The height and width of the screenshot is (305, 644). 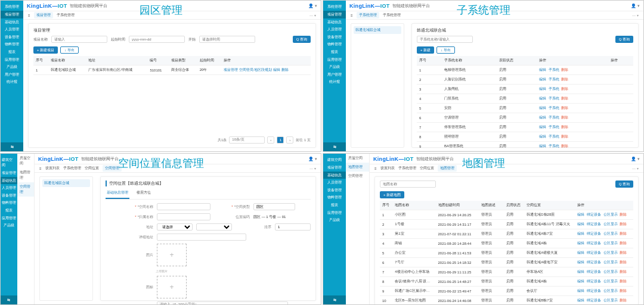 I want to click on table-row: 3人脸闸机启用编辑 子系统 删除, so click(x=525, y=89).